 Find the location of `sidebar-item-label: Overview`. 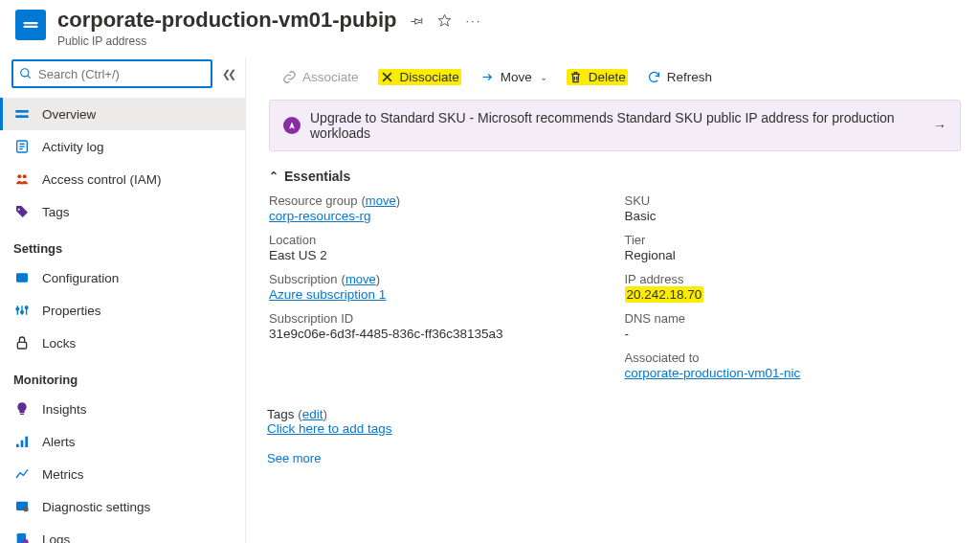

sidebar-item-label: Overview is located at coordinates (69, 115).